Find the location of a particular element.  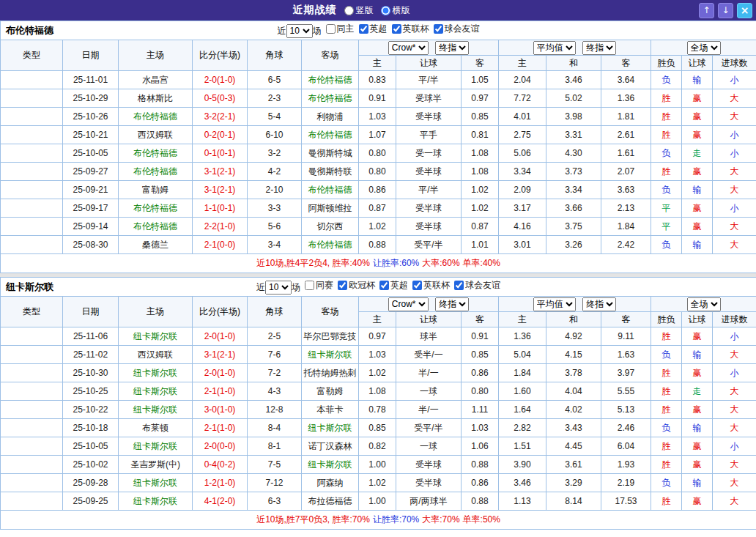

odds-handicap: 受一球 is located at coordinates (429, 154).